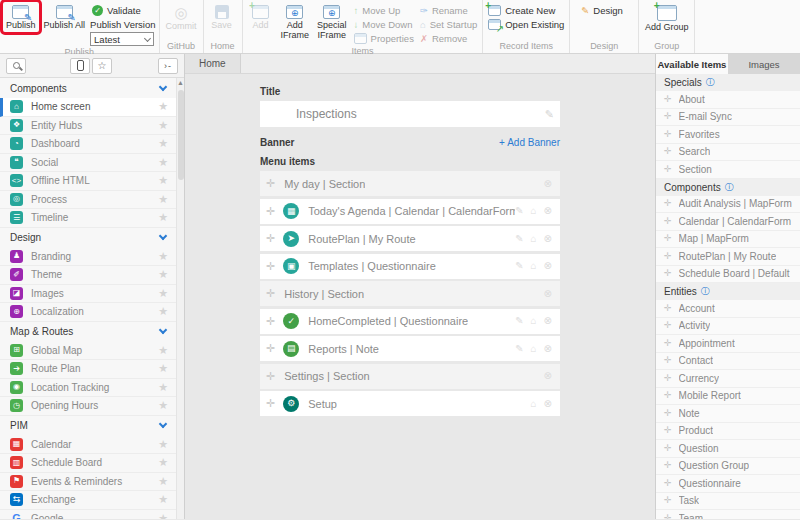  Describe the element at coordinates (448, 38) in the screenshot. I see `remove-button: ✗ Remove` at that location.